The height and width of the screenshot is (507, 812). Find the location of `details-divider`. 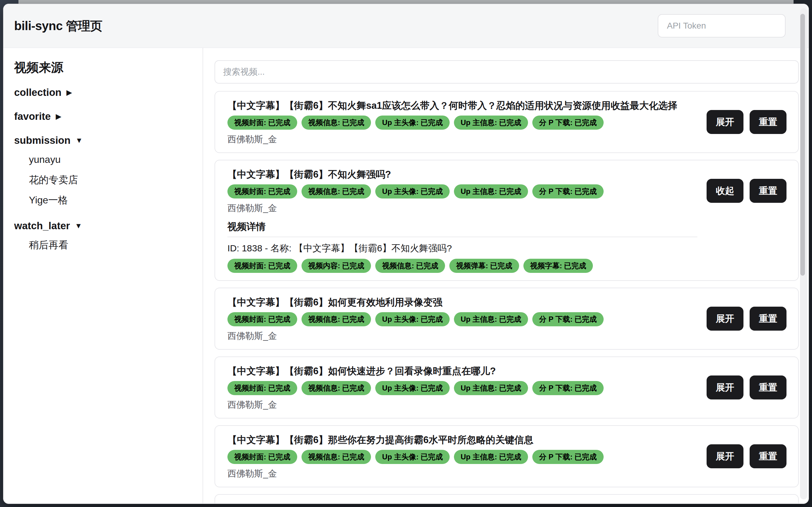

details-divider is located at coordinates (462, 237).